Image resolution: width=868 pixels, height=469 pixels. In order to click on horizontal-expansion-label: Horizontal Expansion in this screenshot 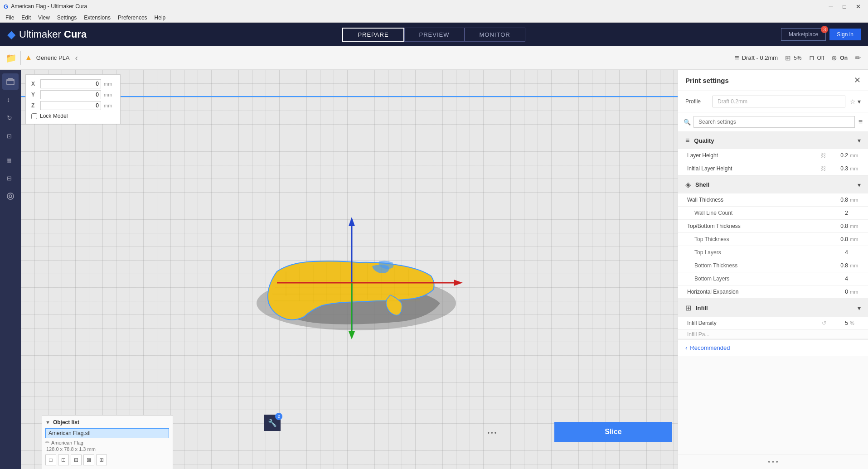, I will do `click(754, 292)`.